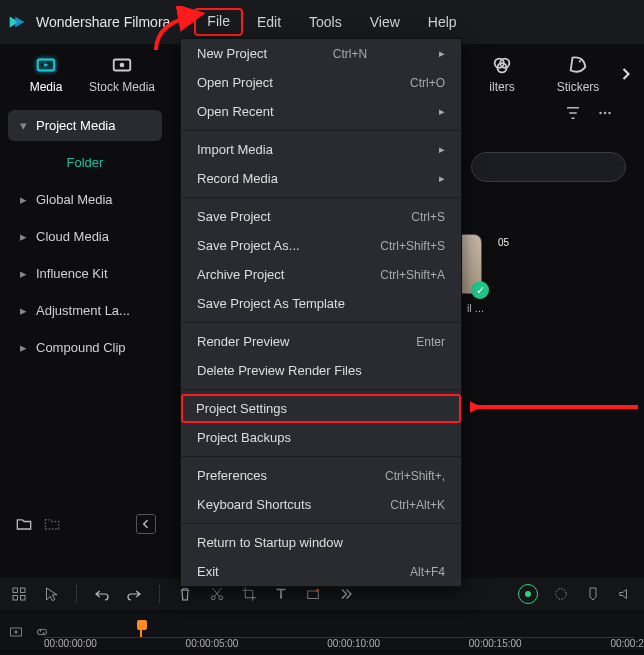 Image resolution: width=644 pixels, height=655 pixels. What do you see at coordinates (19, 594) in the screenshot?
I see `grid-icon` at bounding box center [19, 594].